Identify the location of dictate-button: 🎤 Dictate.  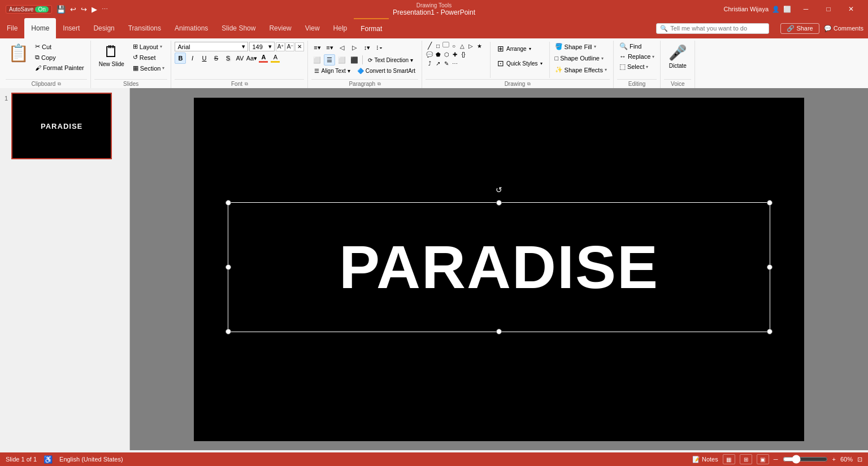
(678, 56).